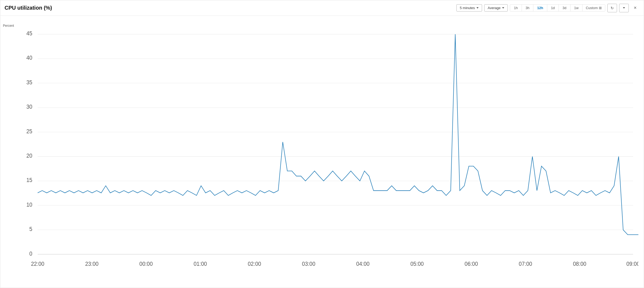 The image size is (644, 288). What do you see at coordinates (363, 264) in the screenshot?
I see `svg-text: 04:00` at bounding box center [363, 264].